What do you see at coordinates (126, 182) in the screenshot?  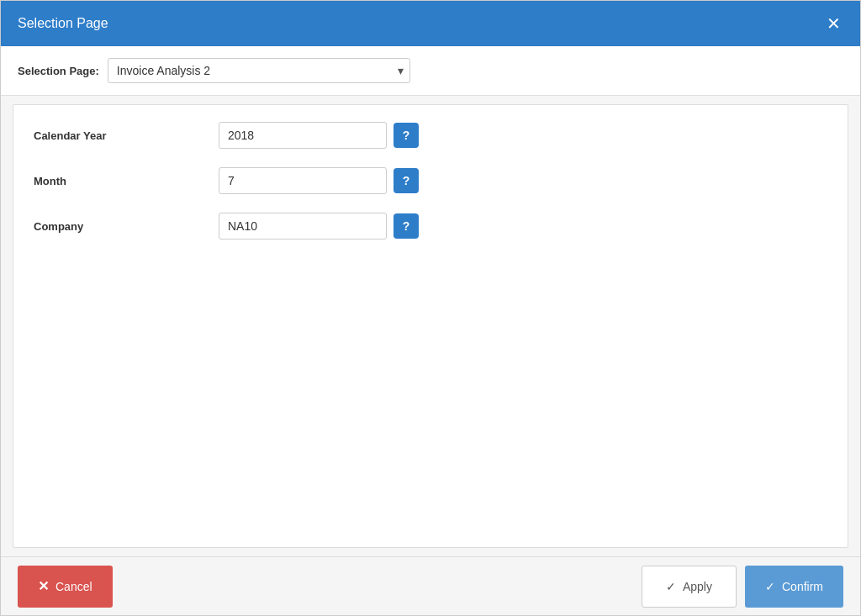 I see `month-label: Month` at bounding box center [126, 182].